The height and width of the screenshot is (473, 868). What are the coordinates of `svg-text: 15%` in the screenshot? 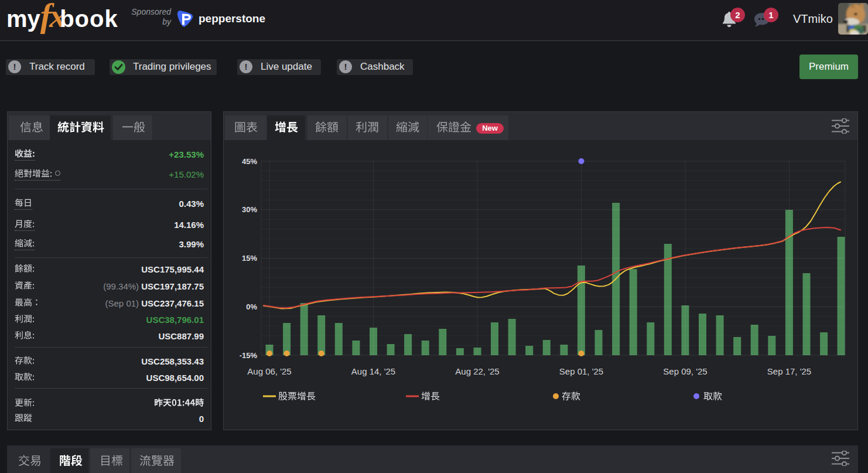 It's located at (250, 258).